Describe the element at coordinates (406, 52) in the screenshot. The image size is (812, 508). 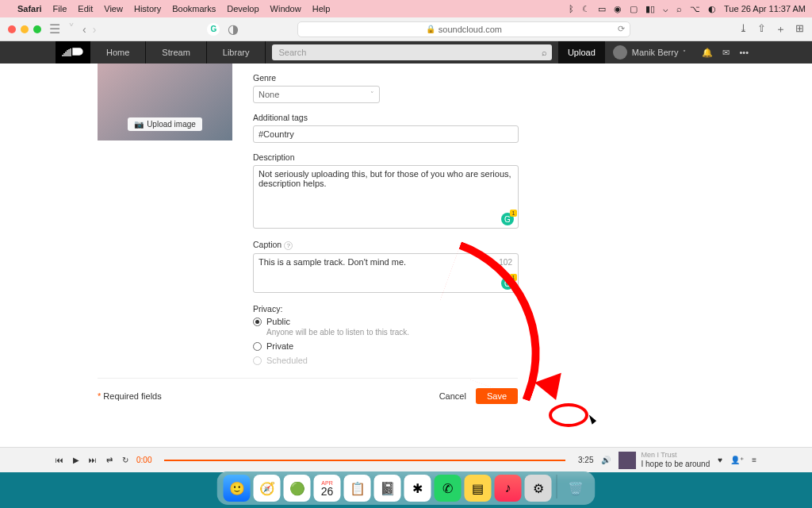
I see `soundcloud-topnav: Home Stream Library Search ⌕ Upload Mani…` at that location.